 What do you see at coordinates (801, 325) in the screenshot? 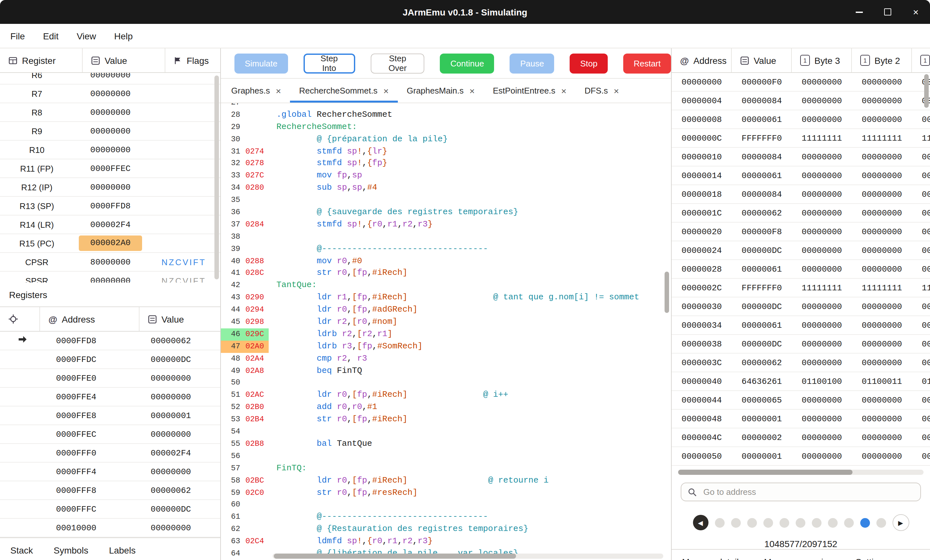
I see `memory-row: 0000003400000061000000000000000000000000` at bounding box center [801, 325].